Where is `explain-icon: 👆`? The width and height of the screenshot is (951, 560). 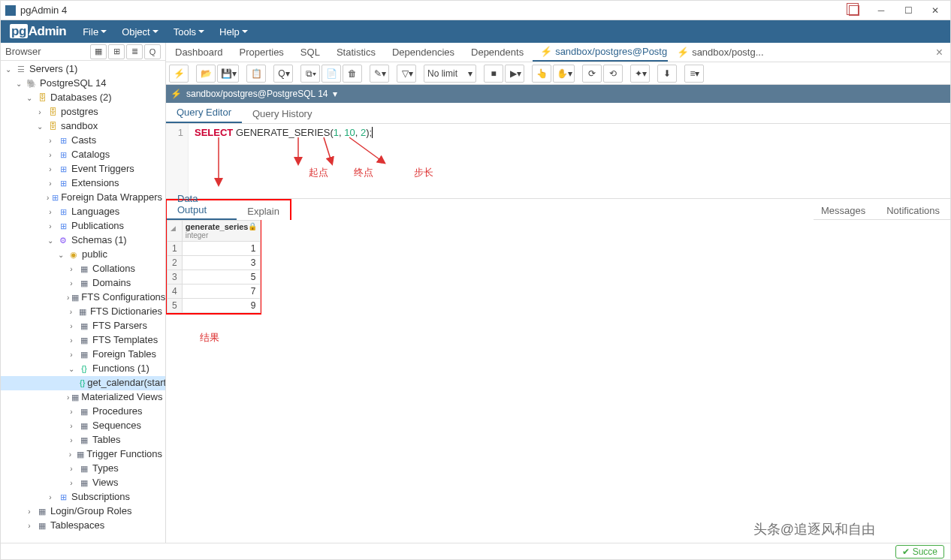
explain-icon: 👆 is located at coordinates (542, 74).